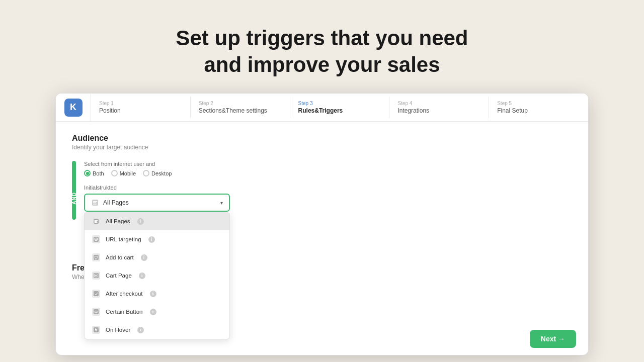 Image resolution: width=644 pixels, height=362 pixels. I want to click on pages-dropdown-trigger: All Pages ▾, so click(157, 203).